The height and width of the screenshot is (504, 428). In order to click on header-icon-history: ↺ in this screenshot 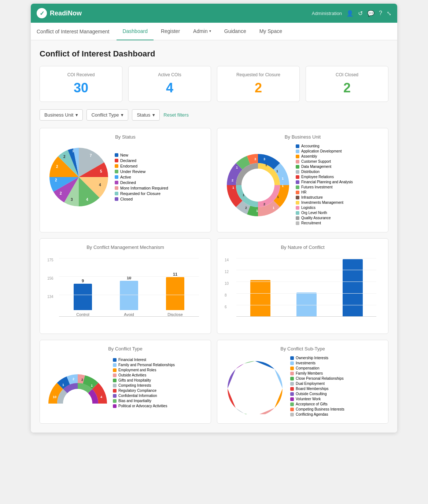, I will do `click(361, 13)`.